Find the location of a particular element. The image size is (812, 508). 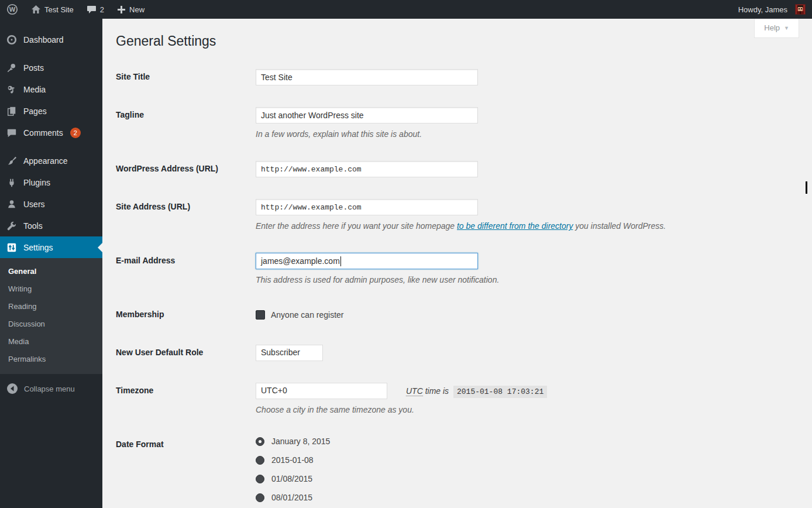

utc-time-note: UTC time is 2015-01-08 17:03:21 is located at coordinates (476, 391).